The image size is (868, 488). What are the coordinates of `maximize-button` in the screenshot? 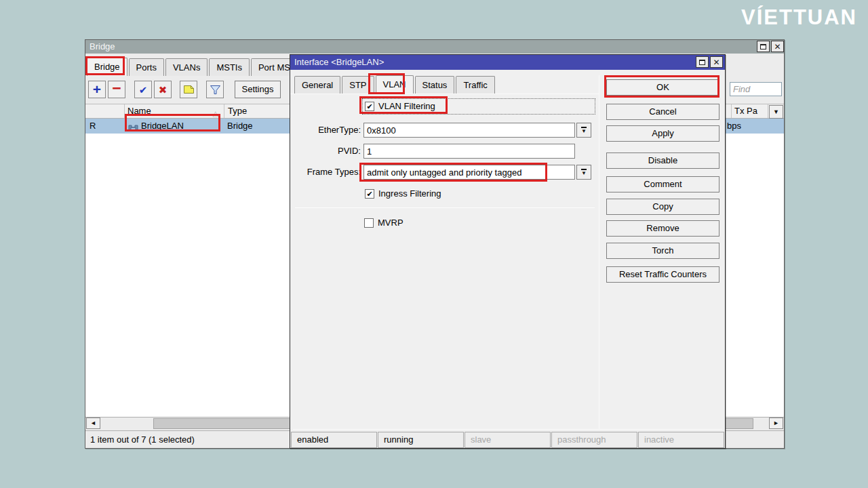 It's located at (764, 46).